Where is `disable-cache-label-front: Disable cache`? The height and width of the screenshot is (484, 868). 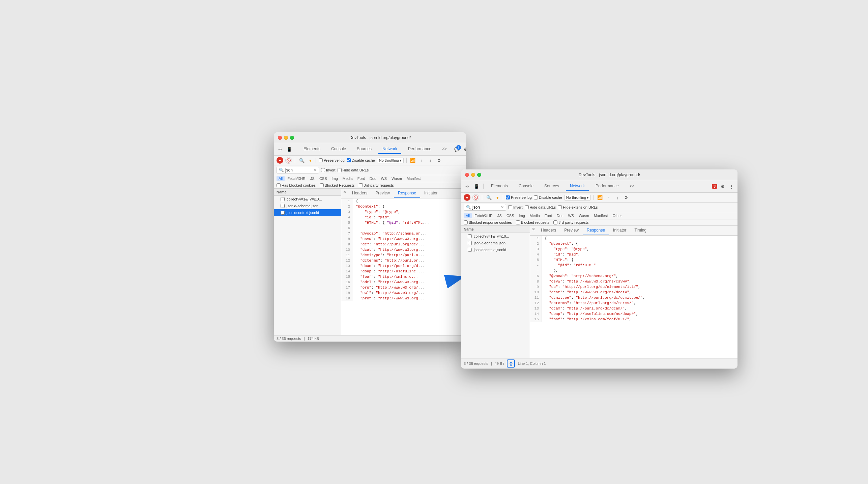
disable-cache-label-front: Disable cache is located at coordinates (548, 197).